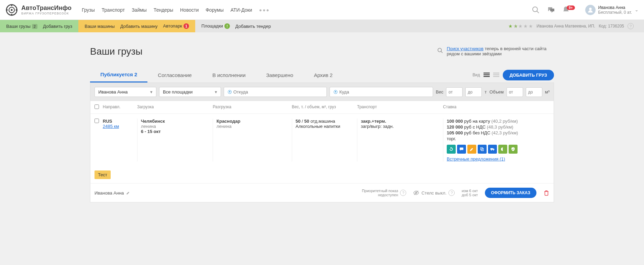 This screenshot has width=644, height=265. I want to click on order-button: ОФОРМИТЬ ЗАКАЗ, so click(511, 193).